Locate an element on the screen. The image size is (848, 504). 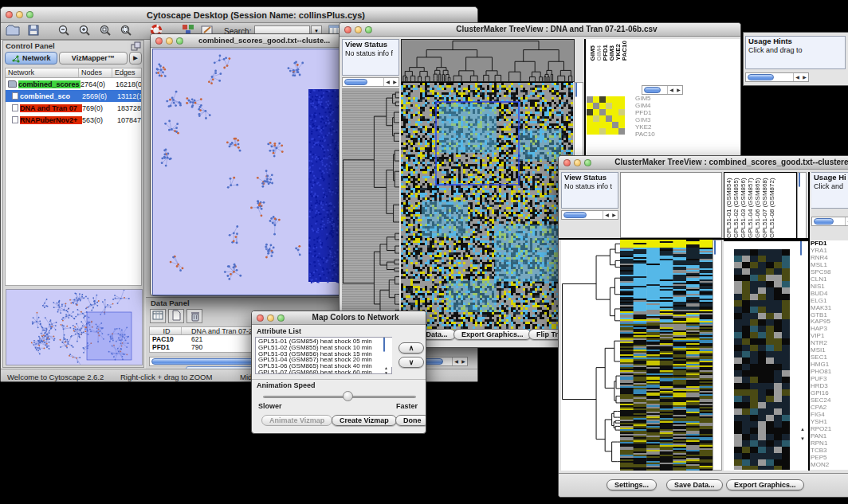
tab-vizmapper: VizMapper™ is located at coordinates (93, 58).